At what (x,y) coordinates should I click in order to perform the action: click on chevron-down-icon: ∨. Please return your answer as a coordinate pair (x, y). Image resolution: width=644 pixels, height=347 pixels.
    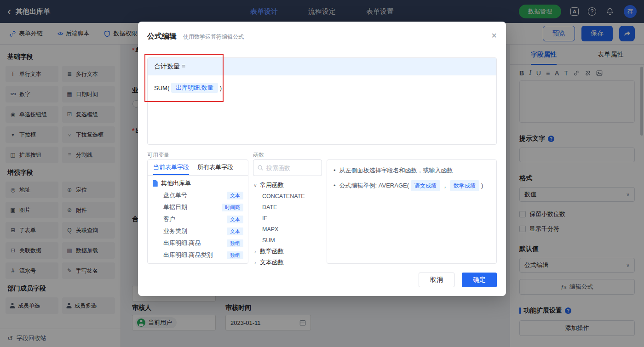
    Looking at the image, I should click on (255, 186).